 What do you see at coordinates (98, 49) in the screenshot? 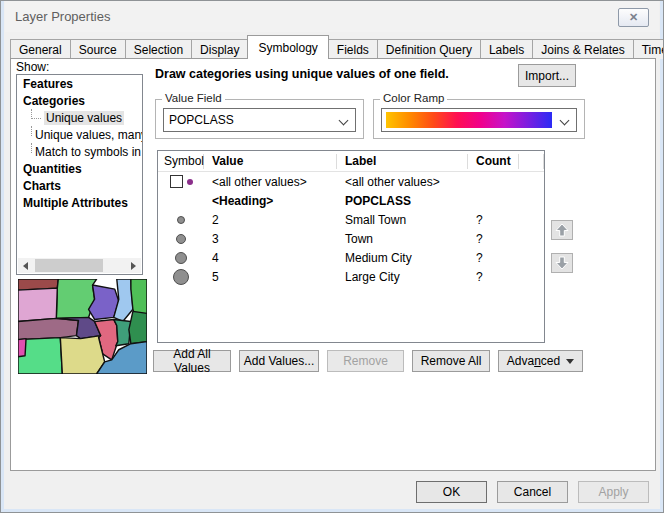
I see `tab-source: Source` at bounding box center [98, 49].